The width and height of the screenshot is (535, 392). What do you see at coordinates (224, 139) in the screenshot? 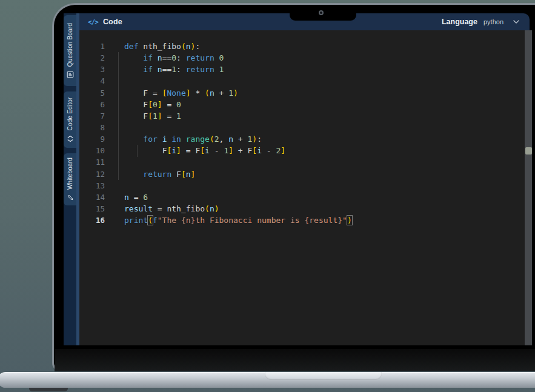
I see `code-token: ,` at bounding box center [224, 139].